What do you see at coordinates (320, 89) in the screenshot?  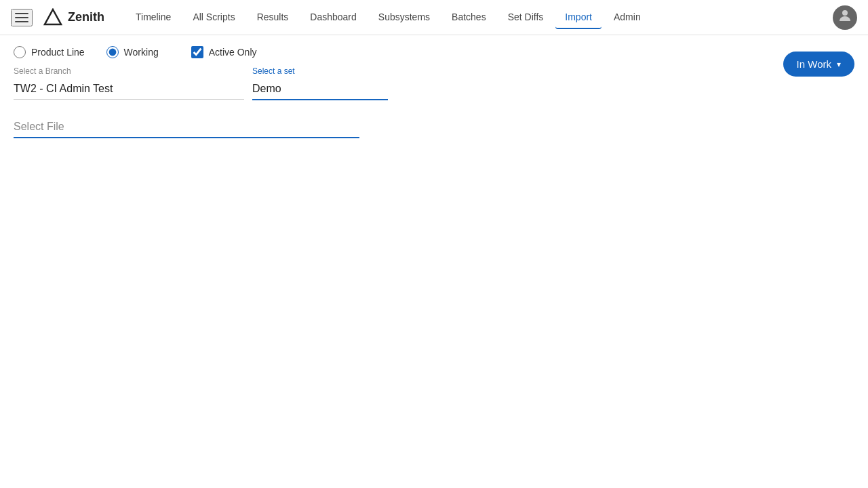 I see `set-value: Demo` at bounding box center [320, 89].